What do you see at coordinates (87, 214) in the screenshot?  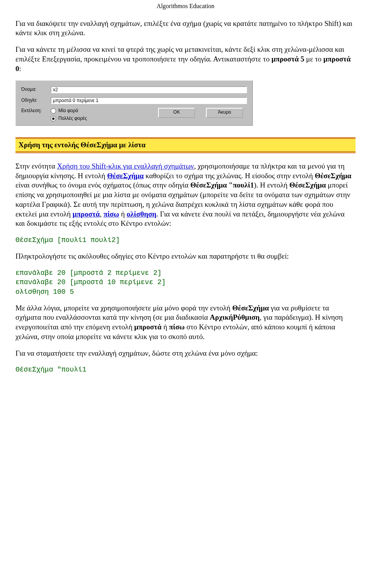 I see `link-forward: μπροστά` at bounding box center [87, 214].